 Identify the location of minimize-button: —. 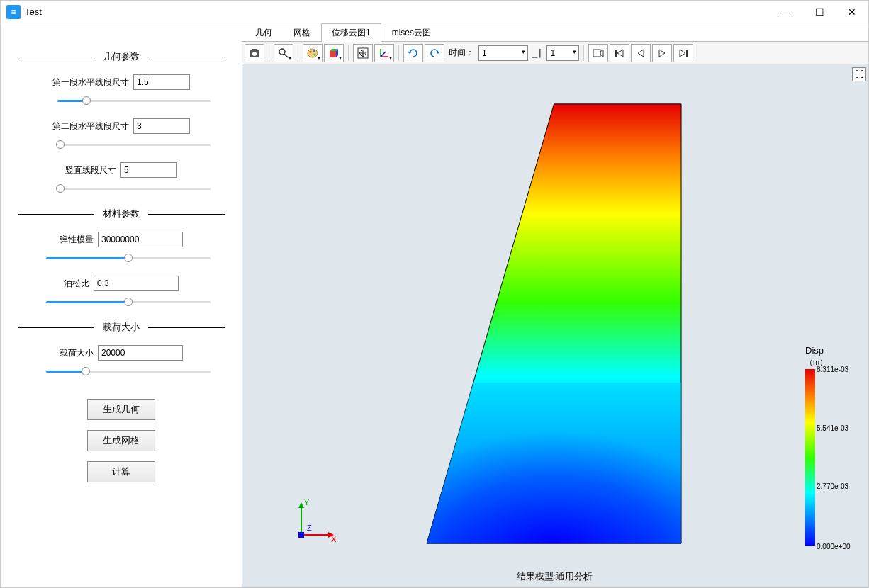
(787, 12).